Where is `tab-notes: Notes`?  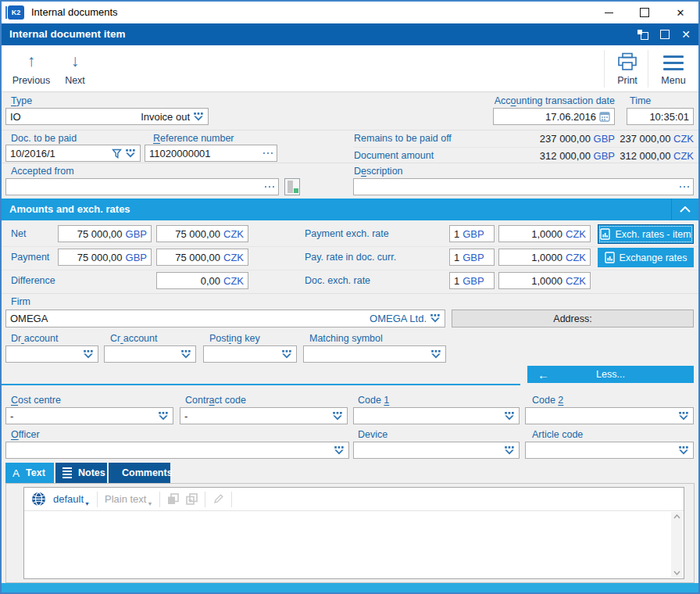 tab-notes: Notes is located at coordinates (81, 473).